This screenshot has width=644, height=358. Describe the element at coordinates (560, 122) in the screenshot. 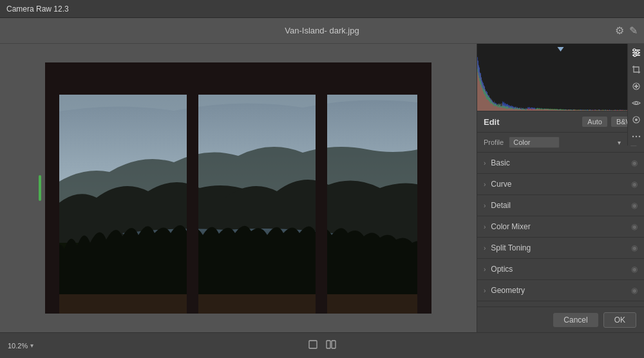

I see `edit-header: Edit Auto B&W` at that location.